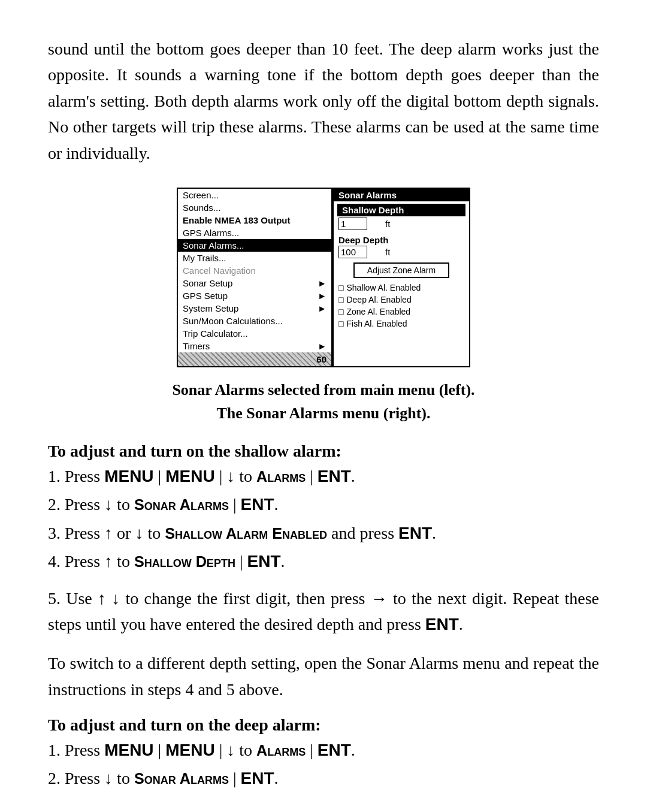 Image resolution: width=647 pixels, height=812 pixels. I want to click on checkbox-shallow-label: Shallow Al. Enabled, so click(383, 288).